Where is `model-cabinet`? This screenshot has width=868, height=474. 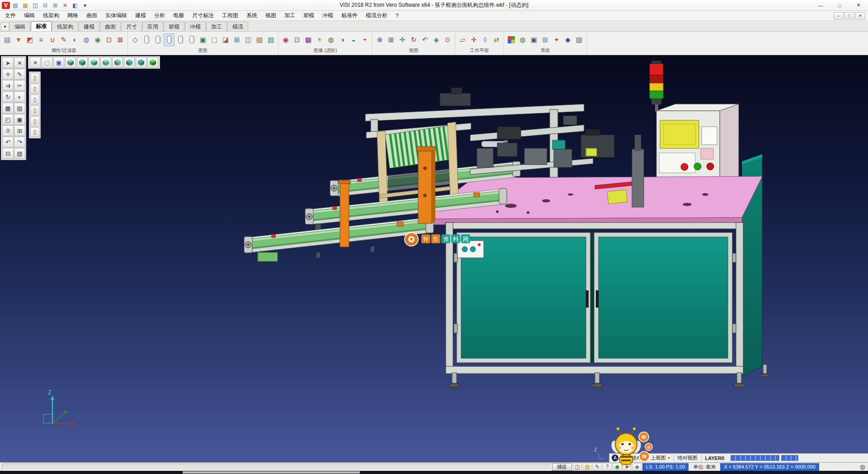 model-cabinet is located at coordinates (594, 298).